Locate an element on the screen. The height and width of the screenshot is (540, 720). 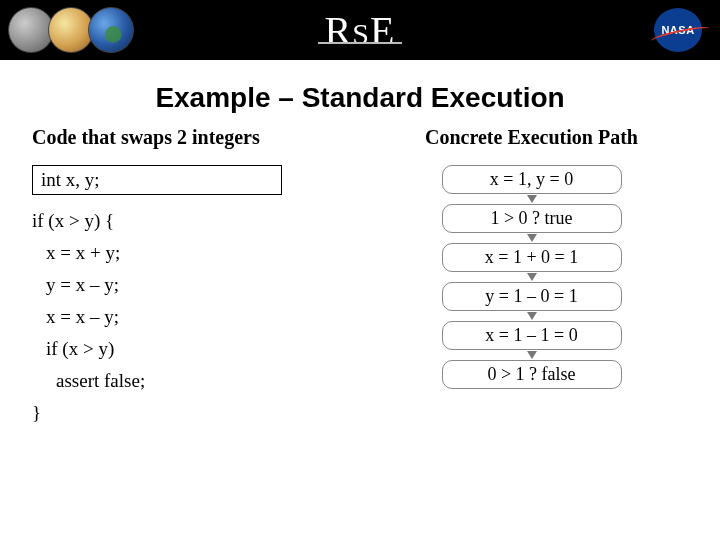
earth-icon is located at coordinates (111, 30).